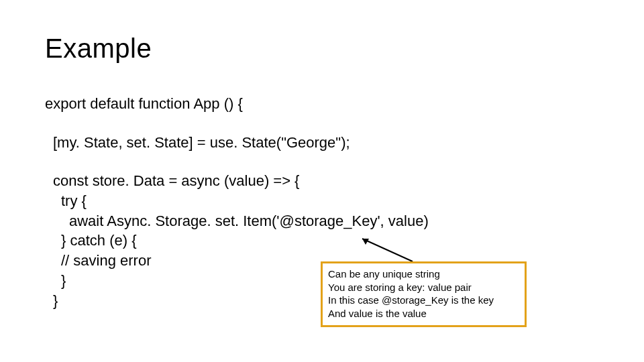 The image size is (644, 362). What do you see at coordinates (424, 294) in the screenshot?
I see `callout-box: Can be any unique string You are storing…` at bounding box center [424, 294].